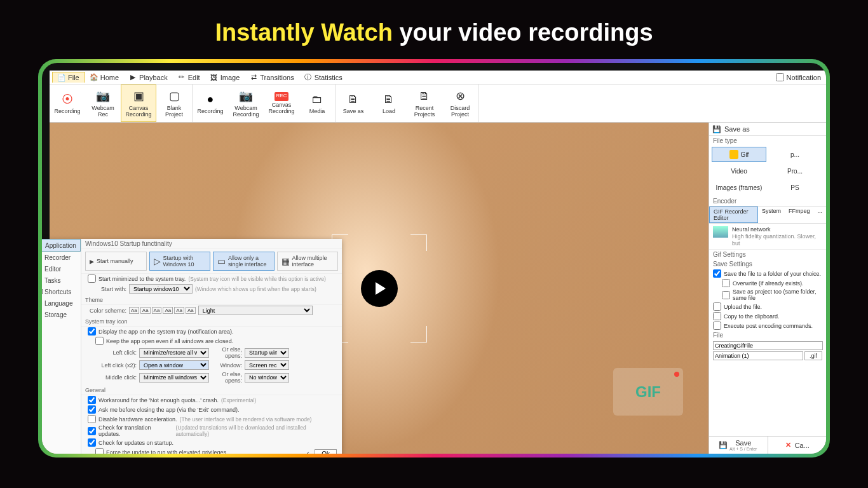 This screenshot has width=868, height=488. What do you see at coordinates (308, 261) in the screenshot?
I see `startup-option: ▦Allow multiple interface` at bounding box center [308, 261].